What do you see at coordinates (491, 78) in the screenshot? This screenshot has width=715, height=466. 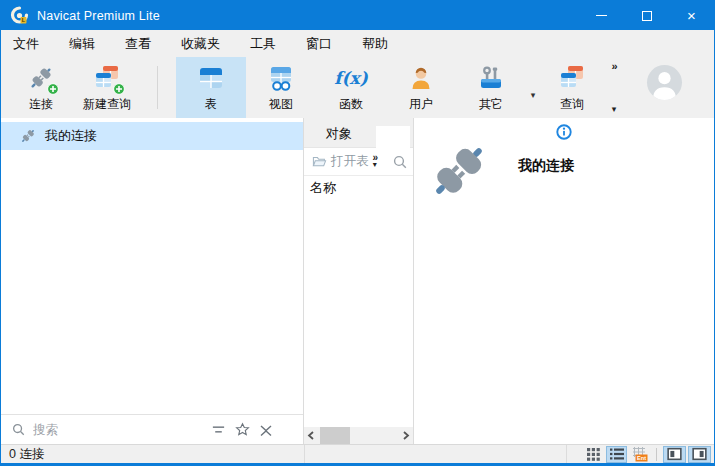 I see `toolbox-icon` at bounding box center [491, 78].